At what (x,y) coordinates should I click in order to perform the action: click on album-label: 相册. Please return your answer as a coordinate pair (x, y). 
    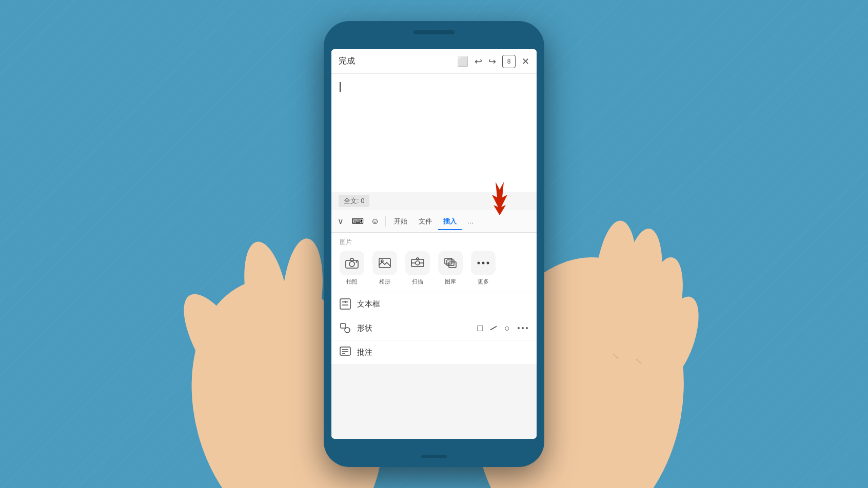
    Looking at the image, I should click on (385, 282).